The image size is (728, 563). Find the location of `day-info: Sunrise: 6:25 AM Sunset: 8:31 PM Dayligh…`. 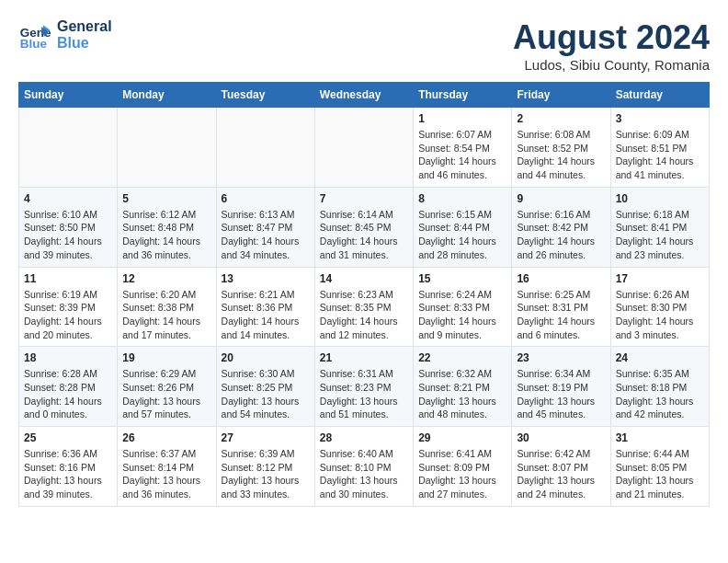

day-info: Sunrise: 6:25 AM Sunset: 8:31 PM Dayligh… is located at coordinates (561, 315).